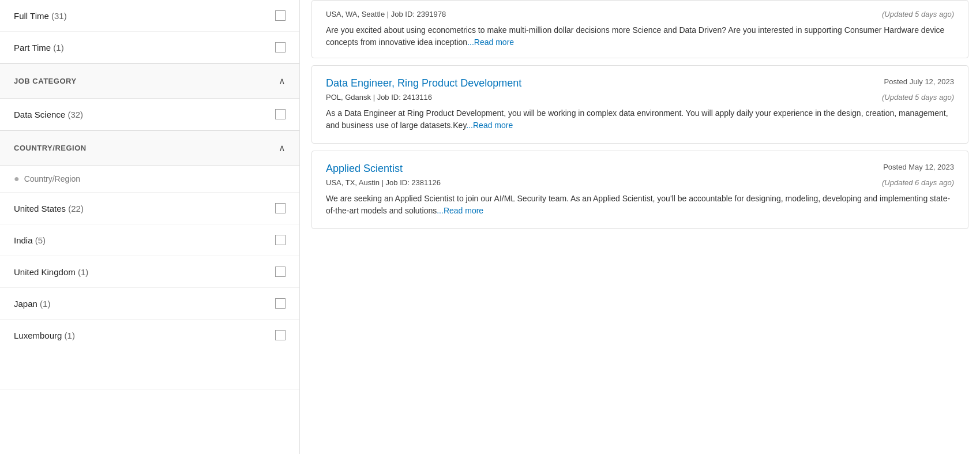 The width and height of the screenshot is (980, 454). Describe the element at coordinates (280, 208) in the screenshot. I see `united-states-checkbox` at that location.